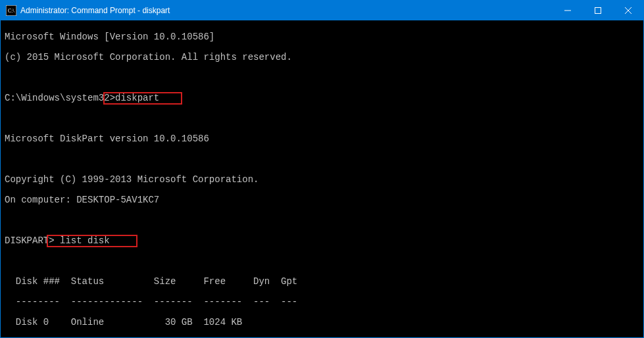  Describe the element at coordinates (322, 37) in the screenshot. I see `output-line: Microsoft Windows [Version 10.0.10586]` at that location.